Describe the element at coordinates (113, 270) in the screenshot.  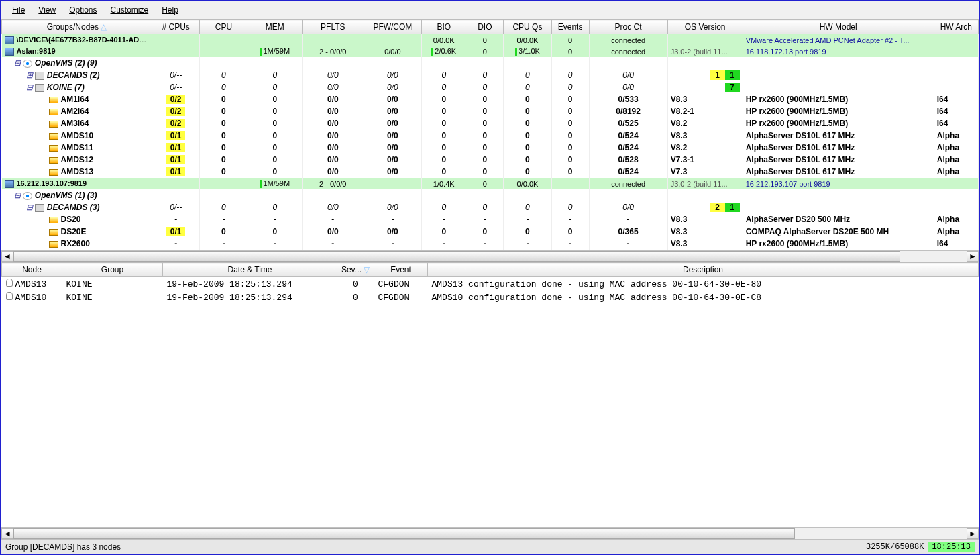
I see `ev-col-group: Group` at that location.